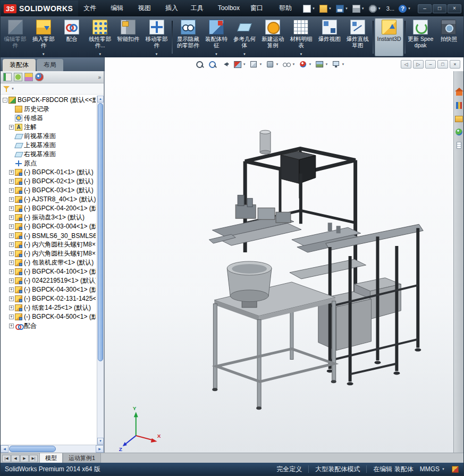 The width and height of the screenshot is (464, 476). Describe the element at coordinates (455, 470) in the screenshot. I see `status-tag-icon` at that location.